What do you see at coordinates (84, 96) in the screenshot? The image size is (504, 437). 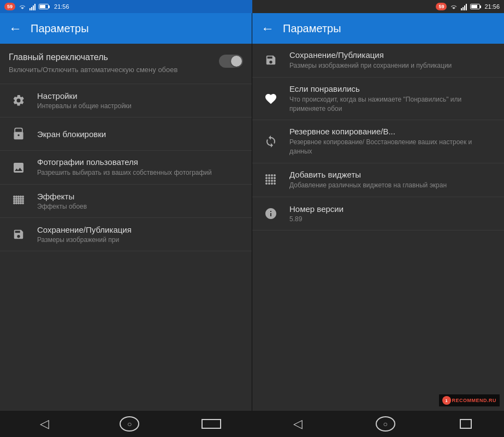 I see `setting-title: Настройки` at bounding box center [84, 96].